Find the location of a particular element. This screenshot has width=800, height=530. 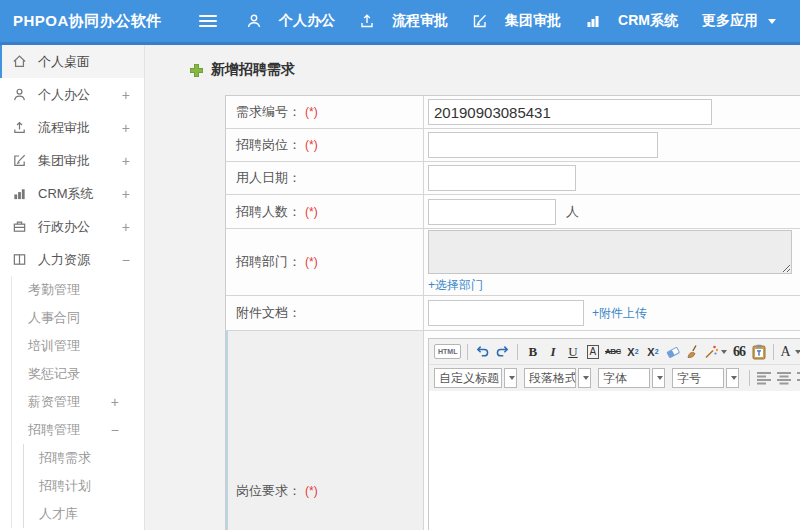

app-logo: PHPOA协同办公软件 is located at coordinates (94, 22).